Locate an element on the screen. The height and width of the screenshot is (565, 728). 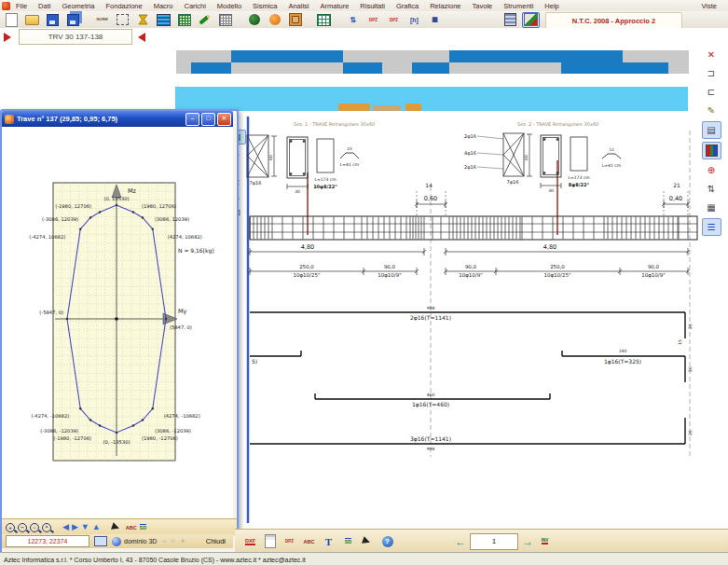
draw-button is located at coordinates (205, 21).